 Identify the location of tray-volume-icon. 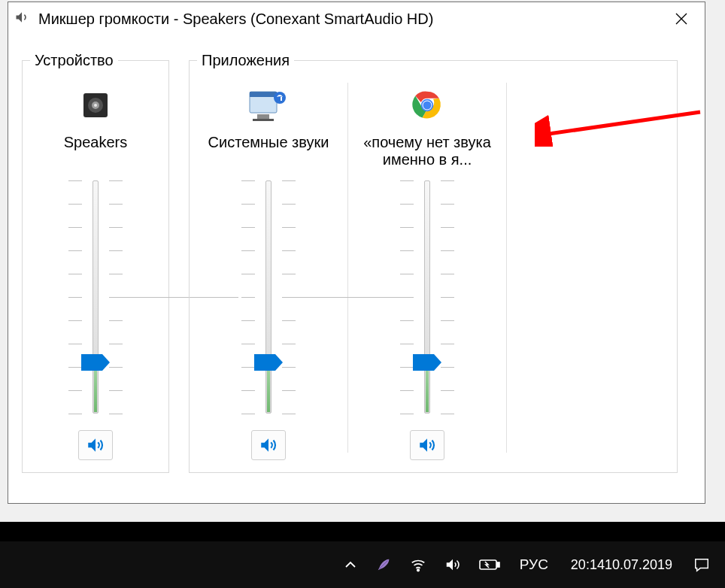
(453, 565).